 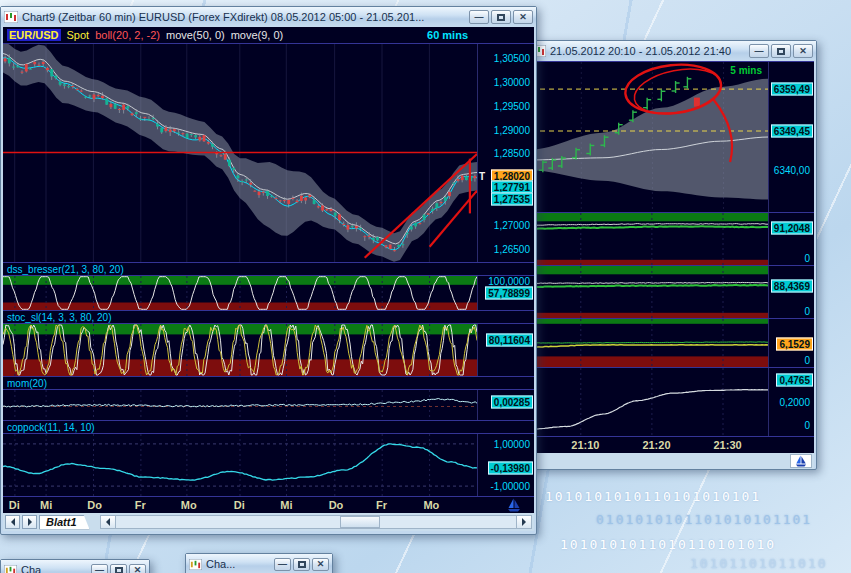 I want to click on stoc-axis: 80,11604, so click(x=506, y=350).